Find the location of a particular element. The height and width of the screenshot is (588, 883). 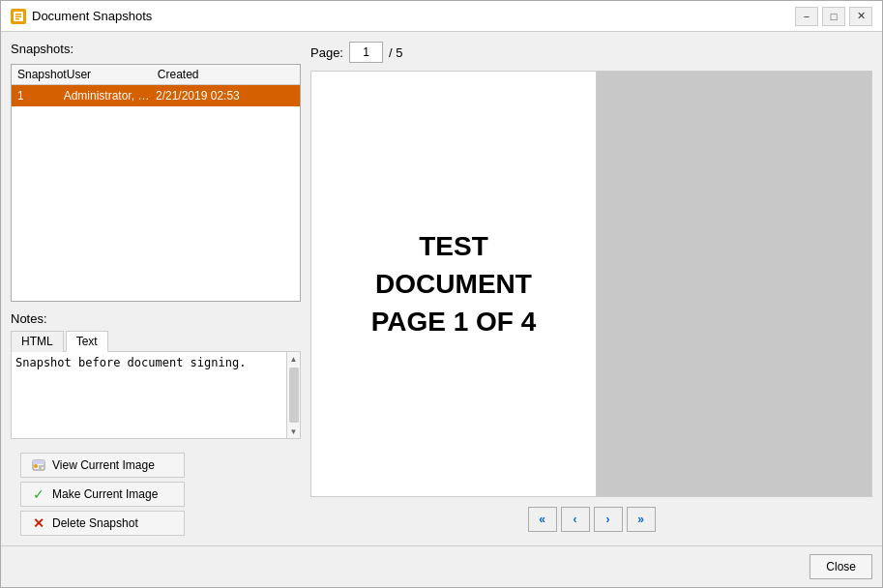

doc-line3: PAGE 1 OF 4 is located at coordinates (455, 321).